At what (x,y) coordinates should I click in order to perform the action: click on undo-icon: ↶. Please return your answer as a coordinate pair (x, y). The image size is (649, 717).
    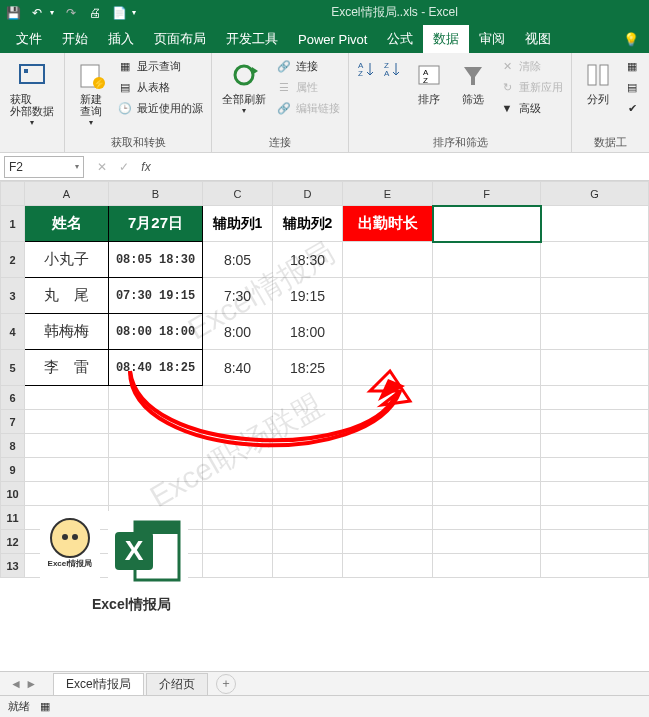
    Looking at the image, I should click on (37, 13).